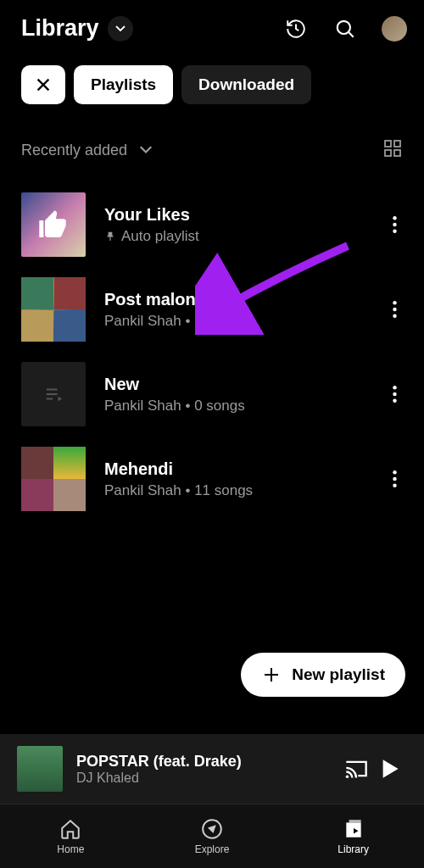 This screenshot has width=424, height=868. What do you see at coordinates (393, 150) in the screenshot?
I see `grid-view-button` at bounding box center [393, 150].